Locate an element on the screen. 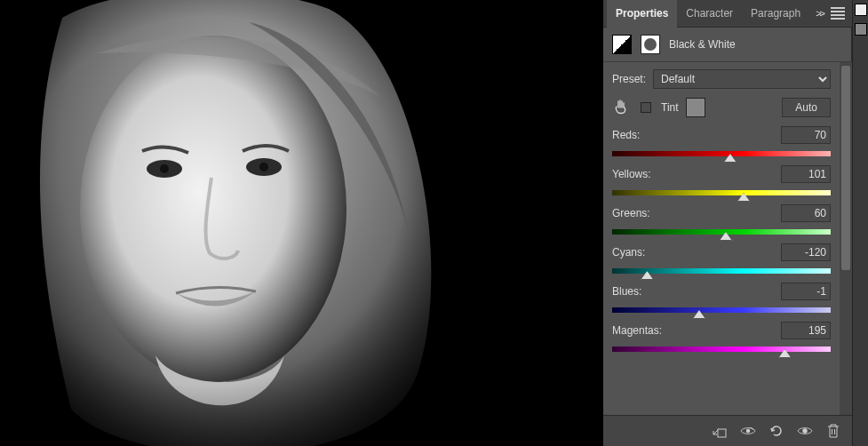 The height and width of the screenshot is (446, 868). targeted-adjust-icon is located at coordinates (621, 108).